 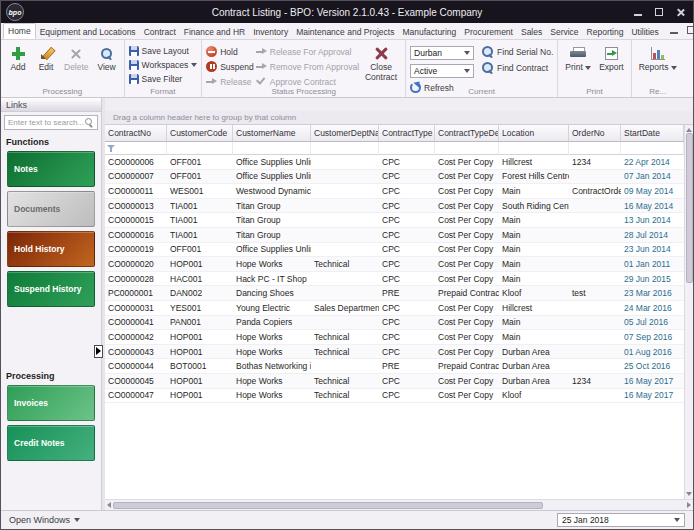 What do you see at coordinates (606, 32) in the screenshot?
I see `tab-reporting: Reporting` at bounding box center [606, 32].